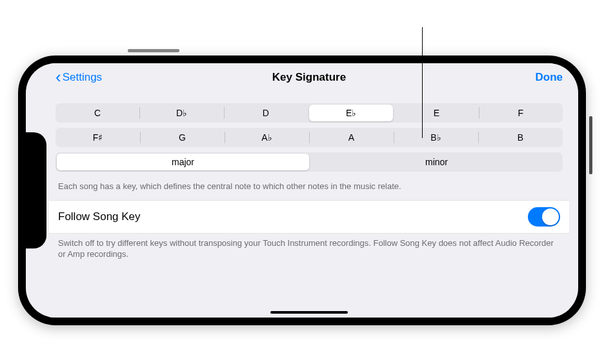  What do you see at coordinates (351, 113) in the screenshot?
I see `key-e-flat: E♭` at bounding box center [351, 113].